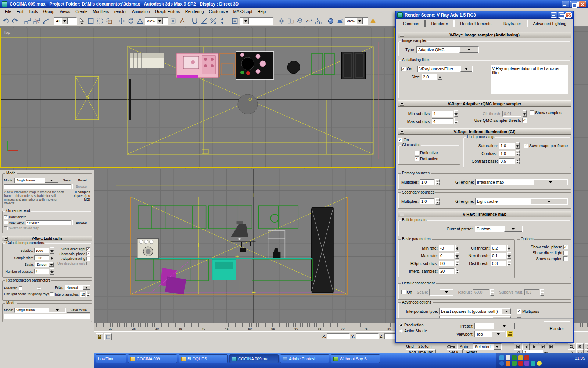 The image size is (588, 368). What do you see at coordinates (100, 21) in the screenshot?
I see `rectangular-selection-region-icon` at bounding box center [100, 21].